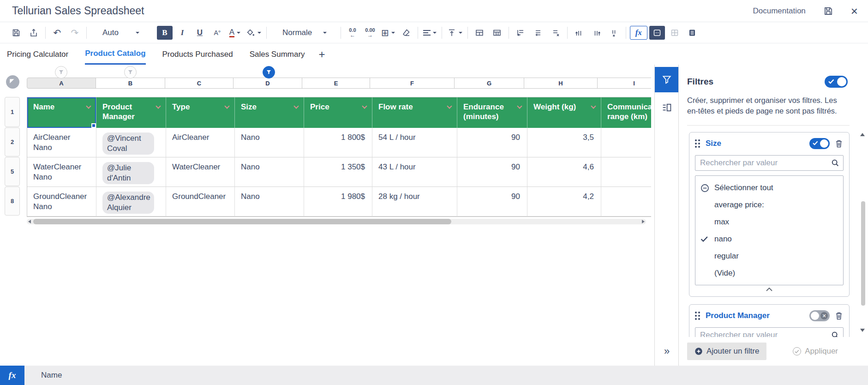 The width and height of the screenshot is (868, 385). What do you see at coordinates (769, 257) in the screenshot?
I see `filter-option-regular: regular` at bounding box center [769, 257].